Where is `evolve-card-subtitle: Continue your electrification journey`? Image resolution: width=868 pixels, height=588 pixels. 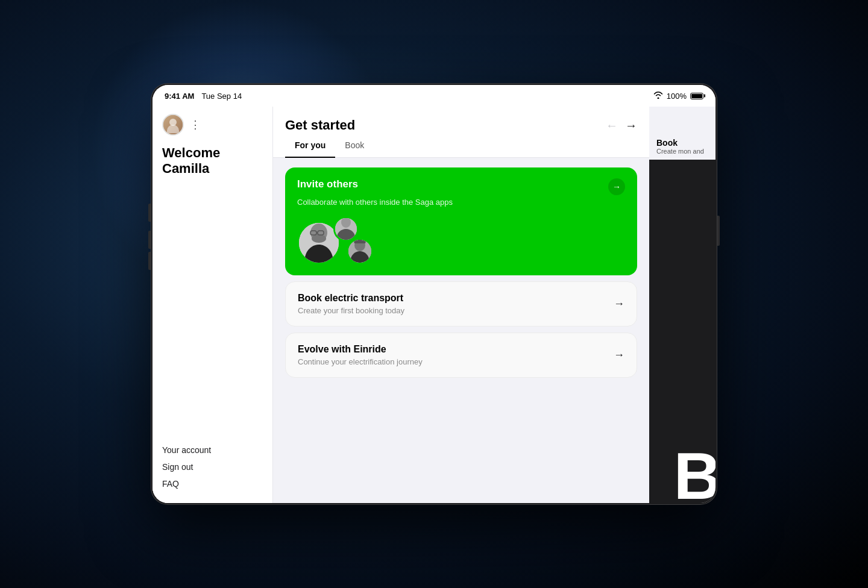 evolve-card-subtitle: Continue your electrification journey is located at coordinates (360, 361).